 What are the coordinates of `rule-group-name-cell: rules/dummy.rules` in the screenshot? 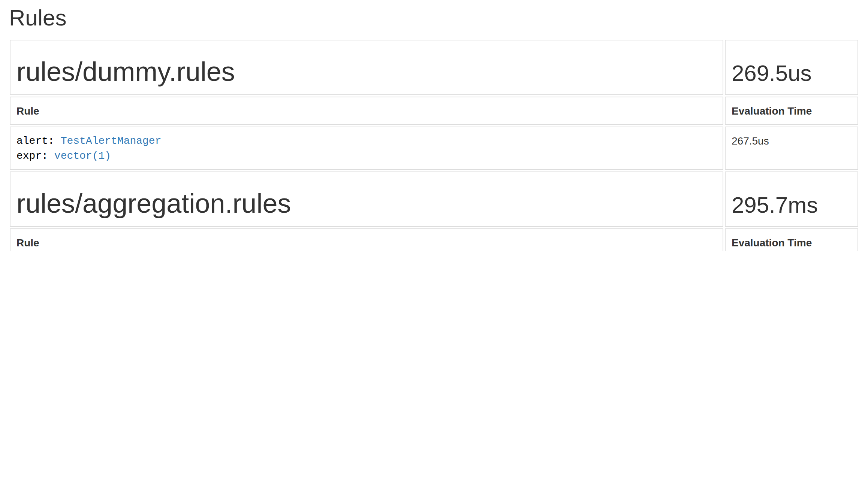 It's located at (367, 67).